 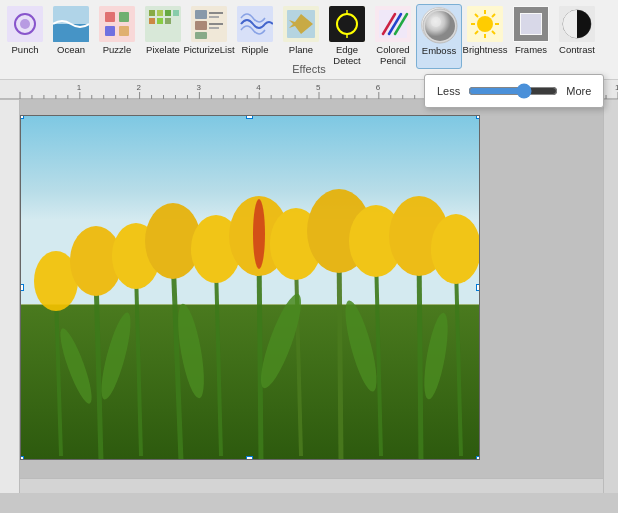 What do you see at coordinates (610, 296) in the screenshot?
I see `vertical-scrollbar` at bounding box center [610, 296].